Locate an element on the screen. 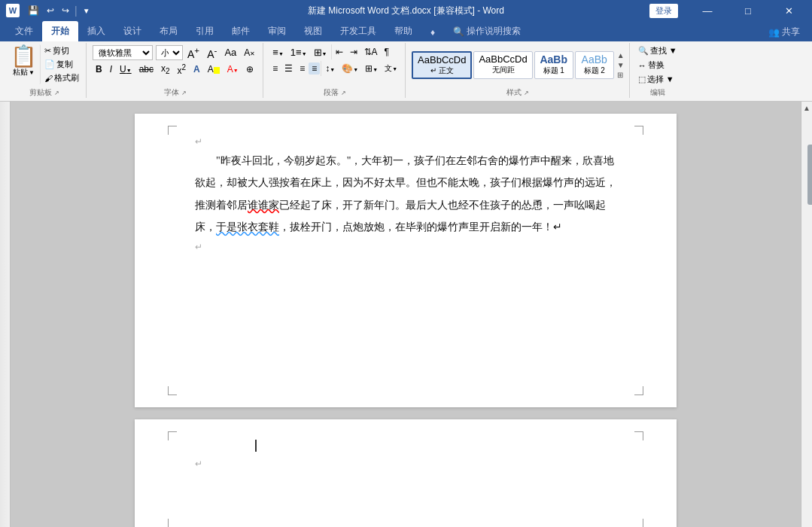 This screenshot has height=527, width=812. style-heading2: AaBb 标题 2 is located at coordinates (595, 65).